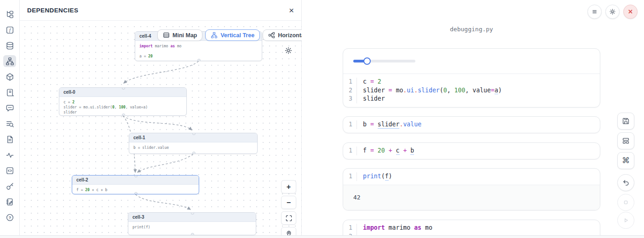 This screenshot has width=644, height=238. Describe the element at coordinates (10, 77) in the screenshot. I see `sidebar-item-package` at that location.